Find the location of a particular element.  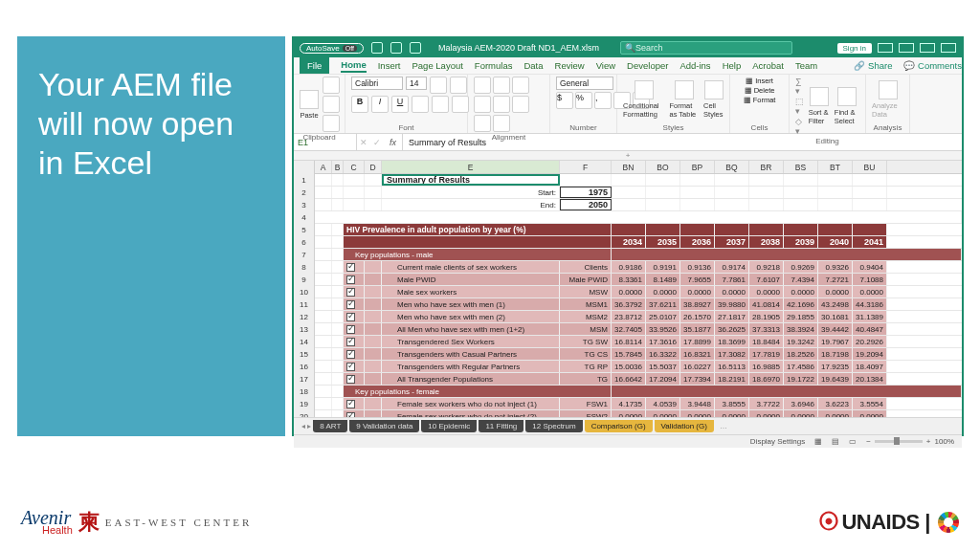

analyze-data-button: Analyze Data is located at coordinates (888, 99).